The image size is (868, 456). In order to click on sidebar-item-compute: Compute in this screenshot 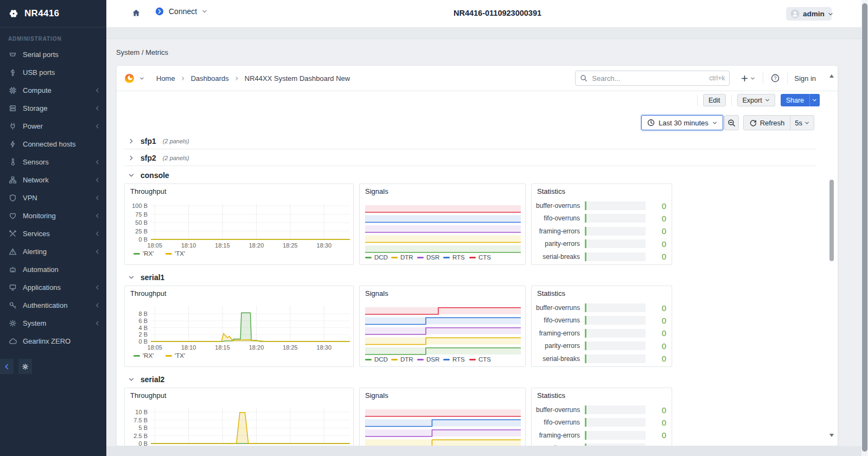, I will do `click(53, 90)`.